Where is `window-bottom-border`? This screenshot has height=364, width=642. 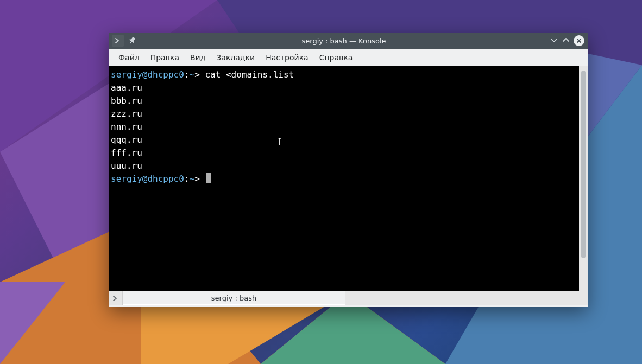 window-bottom-border is located at coordinates (348, 306).